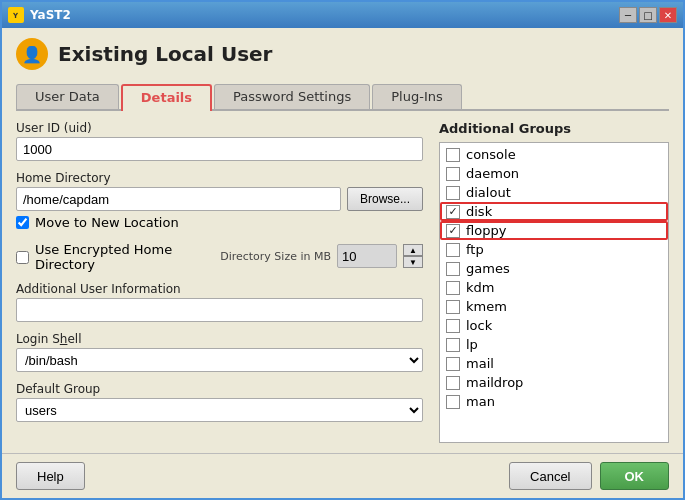 This screenshot has height=500, width=685. I want to click on help-button: Help, so click(50, 476).